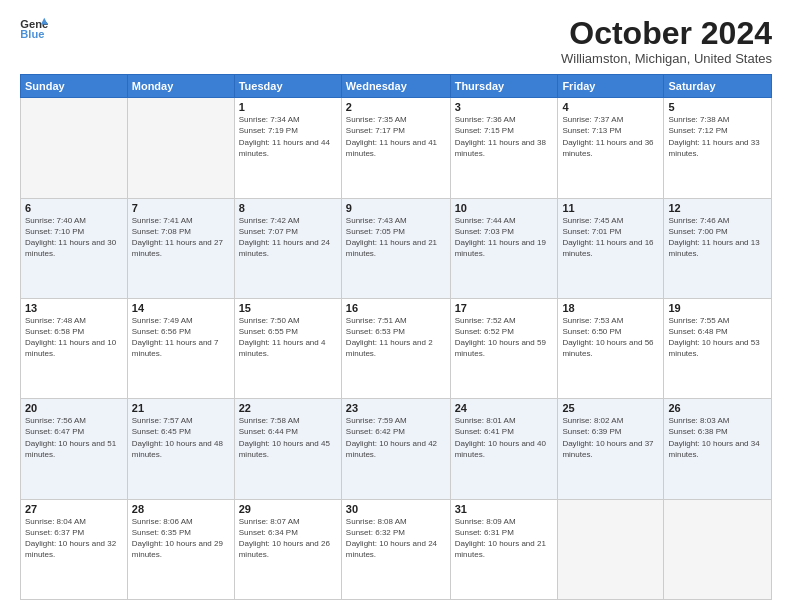 The width and height of the screenshot is (792, 612). Describe the element at coordinates (74, 86) in the screenshot. I see `header-sunday: Sunday` at that location.